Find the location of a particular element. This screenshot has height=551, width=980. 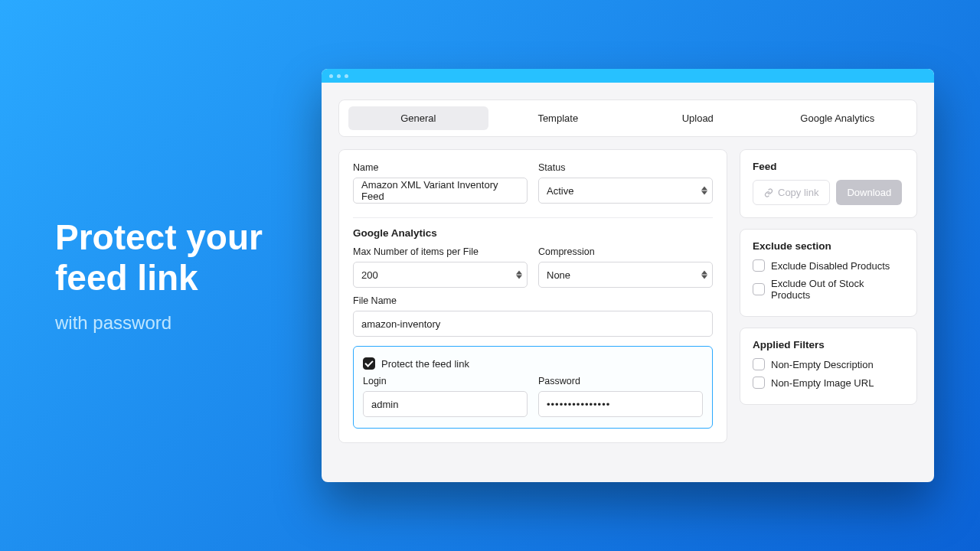

status-select: Active is located at coordinates (626, 191).